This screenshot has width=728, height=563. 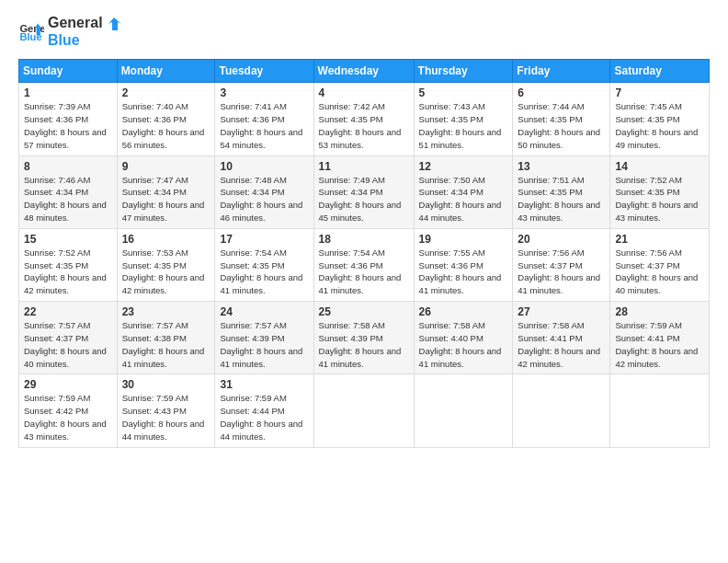 I want to click on calendar-week-2: 8 Sunrise: 7:46 AMSunset: 4:34 PMDayligh…, so click(x=364, y=191).